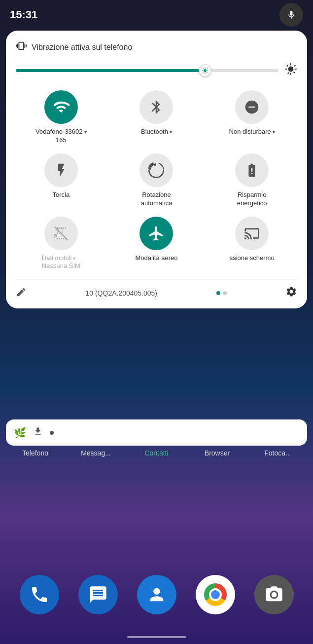 This screenshot has width=313, height=644. What do you see at coordinates (157, 290) in the screenshot?
I see `qs-bottom-bar: 10 (QQ2A.200405.005)` at bounding box center [157, 290].